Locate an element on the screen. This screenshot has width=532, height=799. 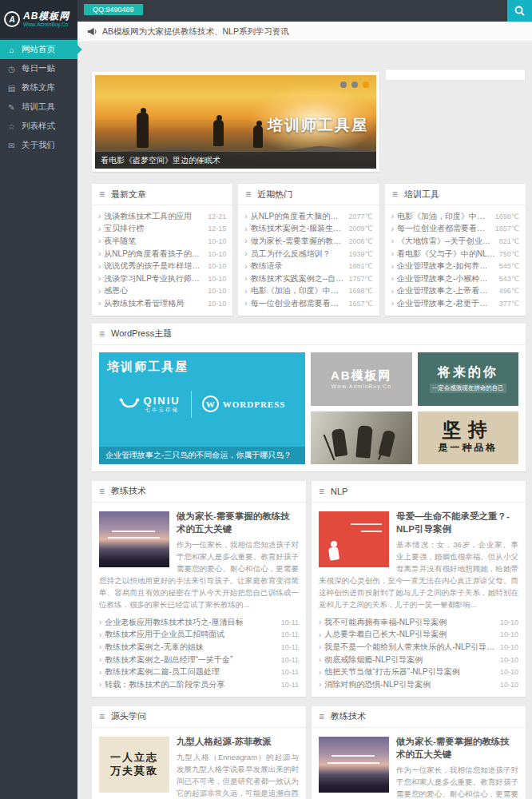
search-button is located at coordinates (519, 11).